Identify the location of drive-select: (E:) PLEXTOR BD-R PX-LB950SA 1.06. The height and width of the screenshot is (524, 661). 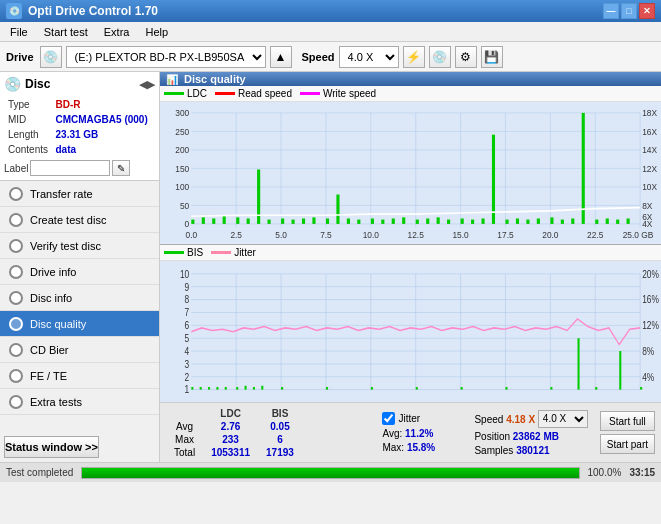
(166, 57).